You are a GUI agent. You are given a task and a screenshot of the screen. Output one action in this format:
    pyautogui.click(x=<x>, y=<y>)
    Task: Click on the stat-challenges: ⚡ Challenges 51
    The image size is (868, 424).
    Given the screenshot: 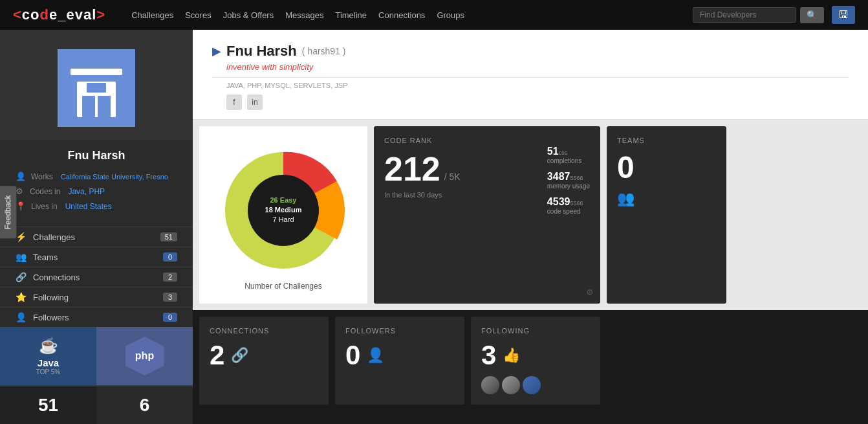 What is the action you would take?
    pyautogui.click(x=96, y=237)
    